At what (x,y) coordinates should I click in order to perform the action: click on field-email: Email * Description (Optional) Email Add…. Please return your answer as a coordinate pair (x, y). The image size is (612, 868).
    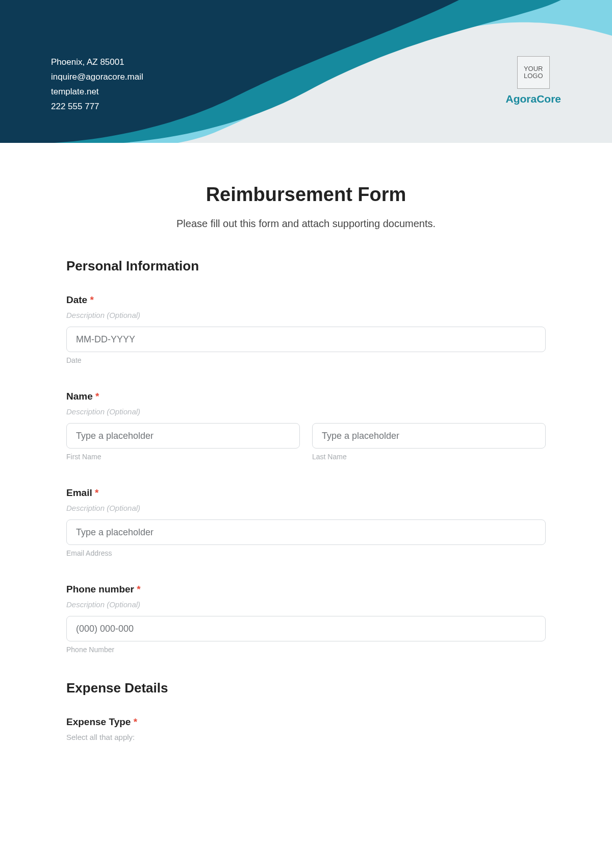
    Looking at the image, I should click on (306, 523).